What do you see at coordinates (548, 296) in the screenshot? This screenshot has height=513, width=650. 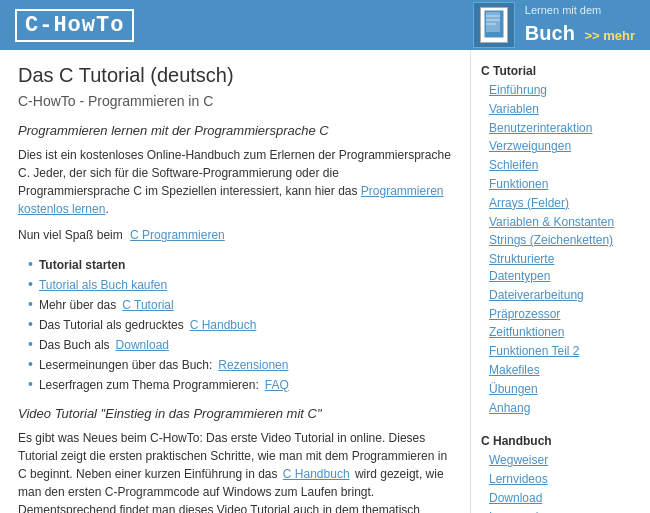 I see `sidebar-item-dateiverarbeitung: Dateiverarbeitung` at bounding box center [548, 296].